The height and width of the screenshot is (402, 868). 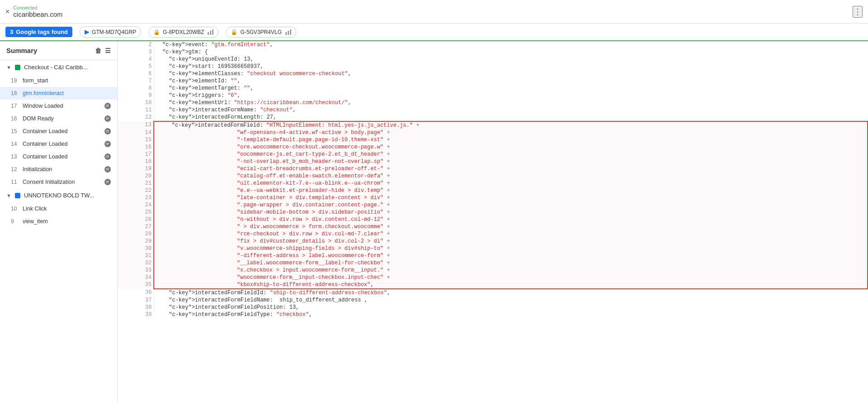 I want to click on sidebar-item-consent-init: 11 Consent Initialization ⟳, so click(x=59, y=182).